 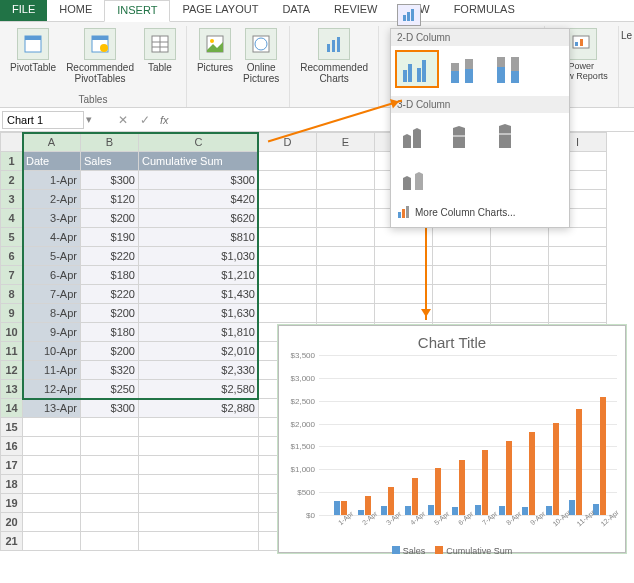 I want to click on namebox-dropdown-icon: ▾, so click(x=89, y=120).